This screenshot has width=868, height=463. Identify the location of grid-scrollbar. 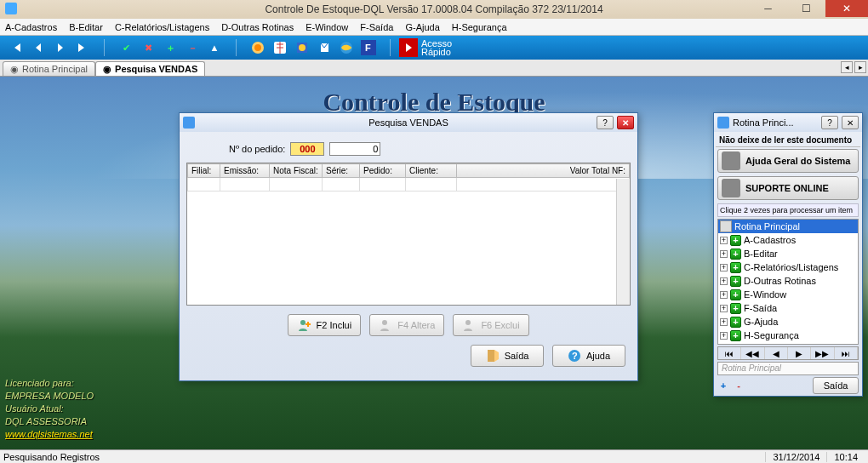
(623, 242).